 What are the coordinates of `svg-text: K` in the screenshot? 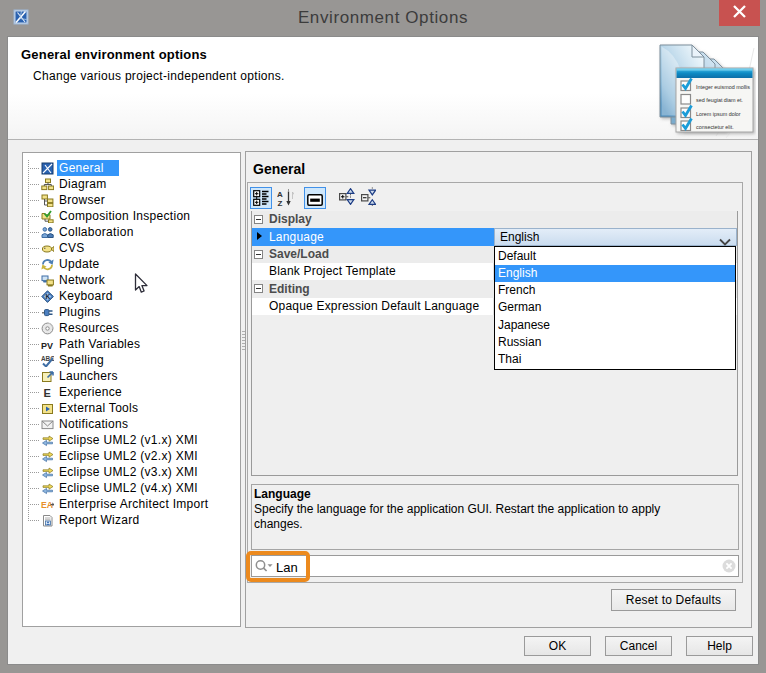 It's located at (48, 296).